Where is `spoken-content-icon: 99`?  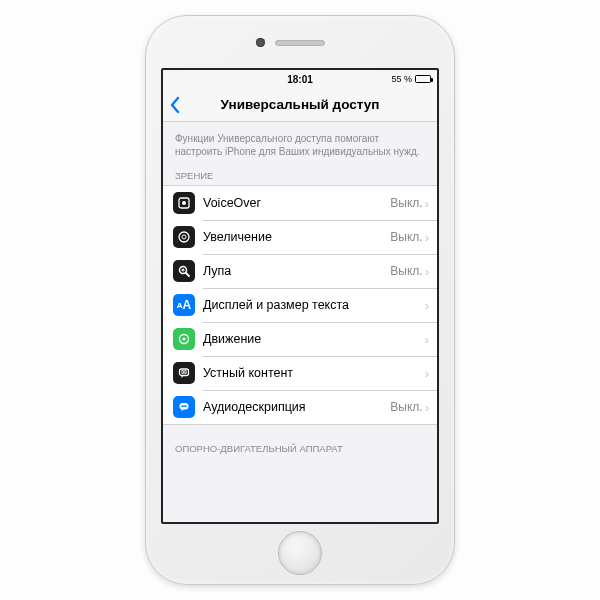
spoken-content-icon: 99 is located at coordinates (184, 373).